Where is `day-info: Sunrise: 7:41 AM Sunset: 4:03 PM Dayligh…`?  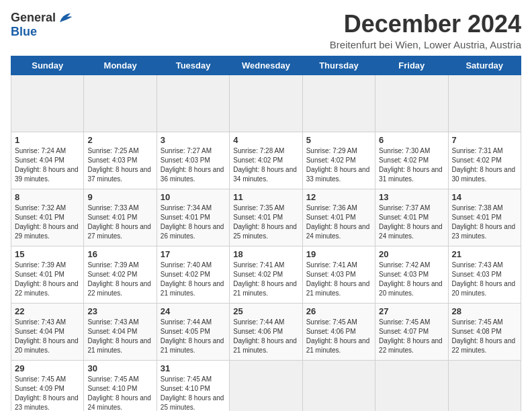
day-info: Sunrise: 7:41 AM Sunset: 4:03 PM Dayligh… is located at coordinates (339, 279).